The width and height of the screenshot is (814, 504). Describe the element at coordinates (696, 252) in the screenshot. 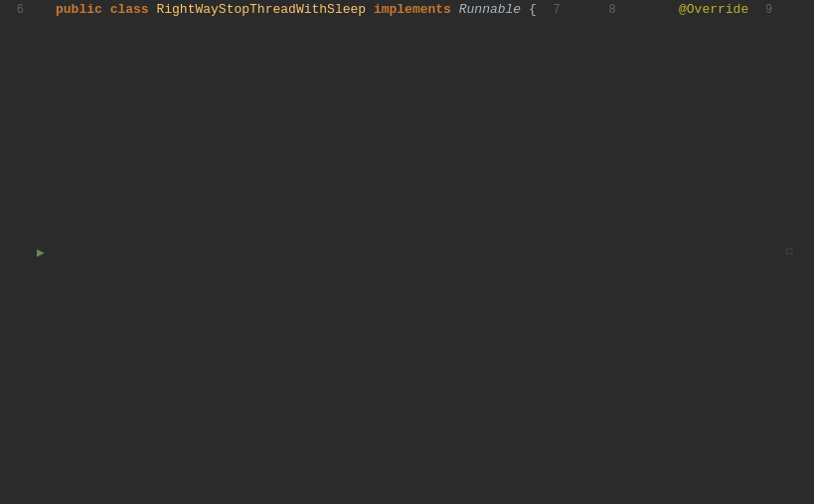

I see `line-content: @Override` at that location.